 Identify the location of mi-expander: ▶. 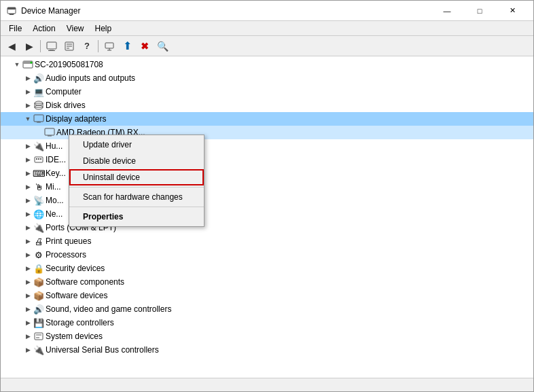
(28, 187).